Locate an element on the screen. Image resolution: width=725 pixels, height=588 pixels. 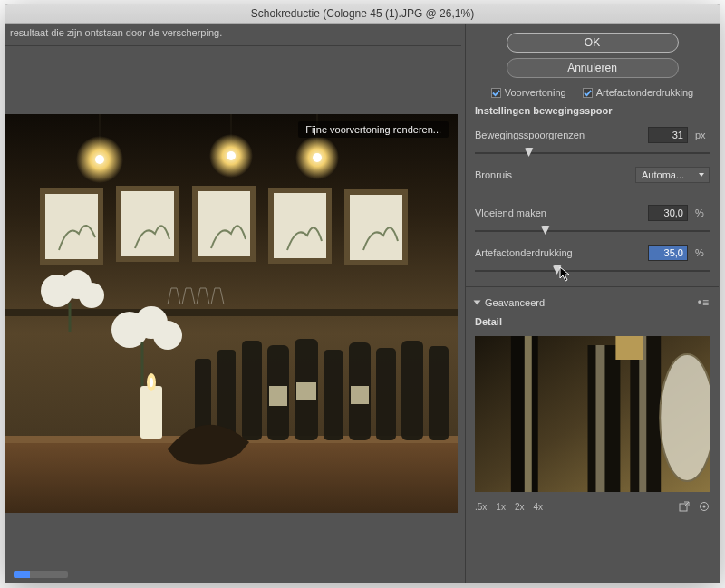
advanced-label: Geavanceerd is located at coordinates (515, 303).